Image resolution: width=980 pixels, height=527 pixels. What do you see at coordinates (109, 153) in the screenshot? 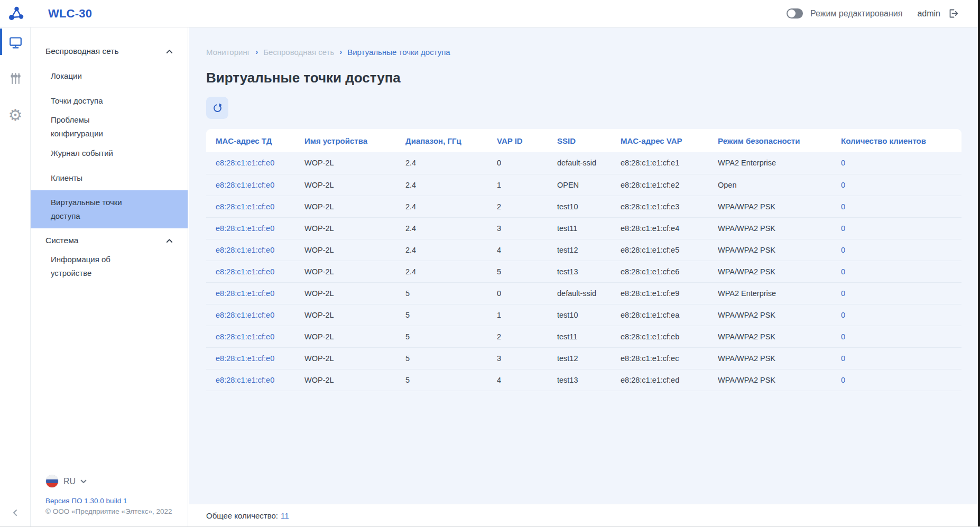
I see `sidebar-item: Журнал событий` at bounding box center [109, 153].